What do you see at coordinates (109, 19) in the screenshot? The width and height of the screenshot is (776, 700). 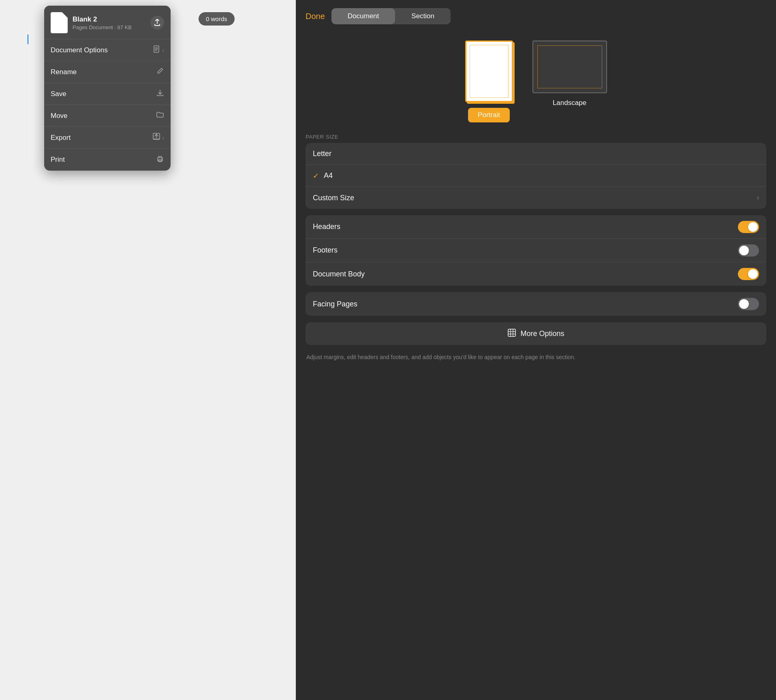 I see `doc-title: Blank 2` at bounding box center [109, 19].